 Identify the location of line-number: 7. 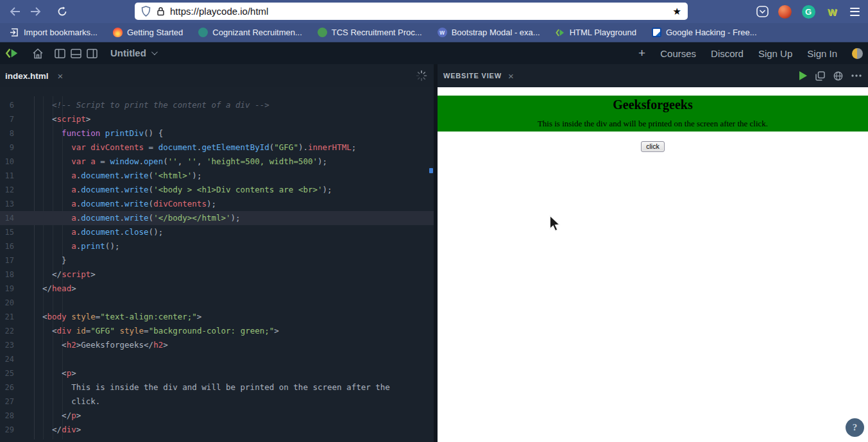
(7, 119).